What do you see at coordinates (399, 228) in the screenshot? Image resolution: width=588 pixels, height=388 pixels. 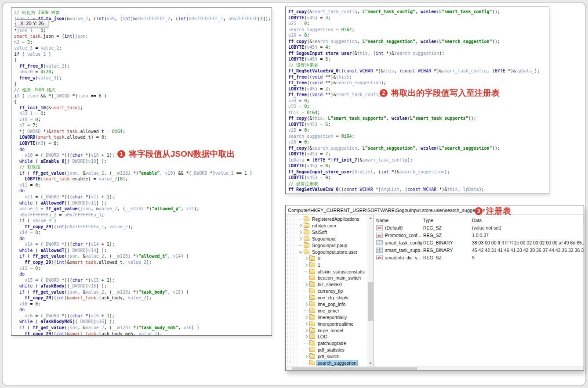 I see `value-name-cell: ab(Default)` at bounding box center [399, 228].